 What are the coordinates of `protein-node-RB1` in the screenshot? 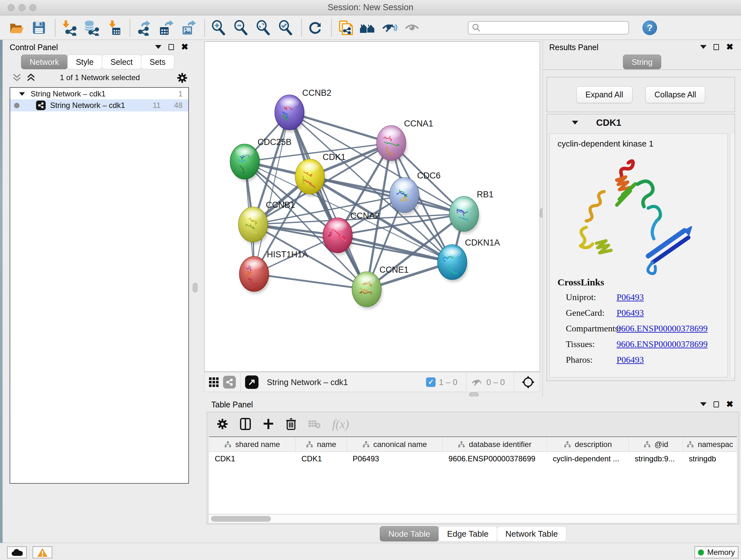 It's located at (464, 214).